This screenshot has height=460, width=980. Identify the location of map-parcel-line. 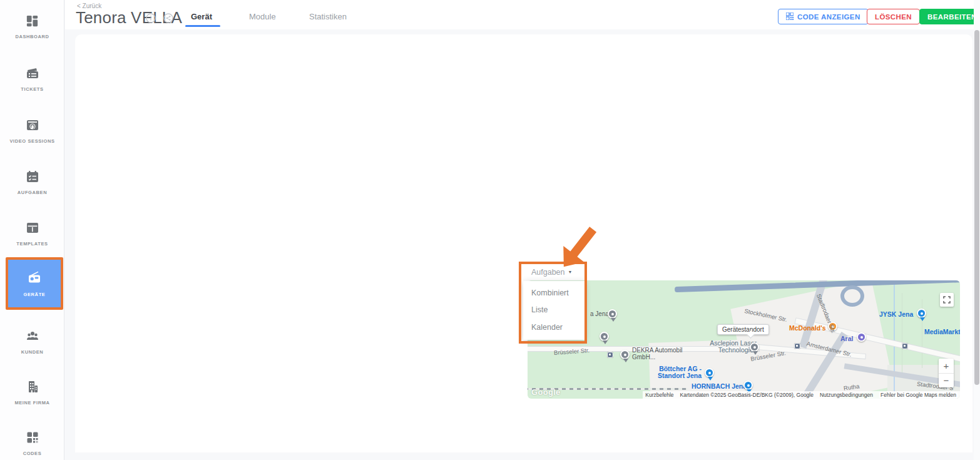
(902, 334).